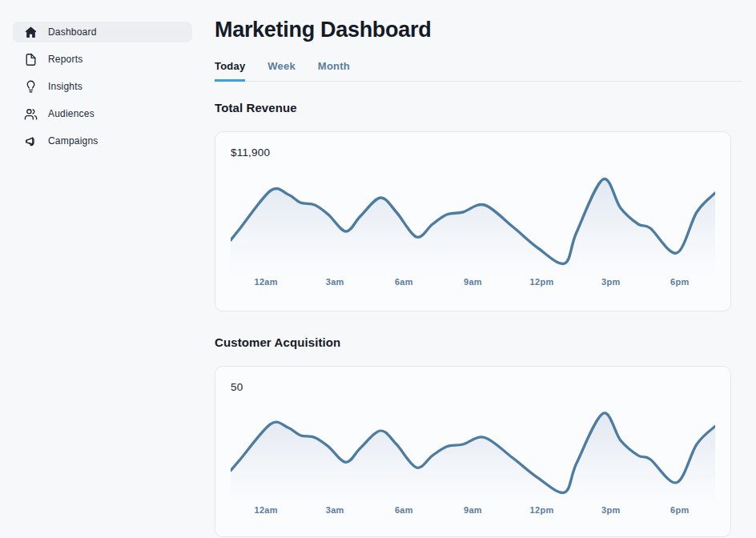 The height and width of the screenshot is (538, 756). What do you see at coordinates (30, 141) in the screenshot?
I see `megaphone-icon` at bounding box center [30, 141].